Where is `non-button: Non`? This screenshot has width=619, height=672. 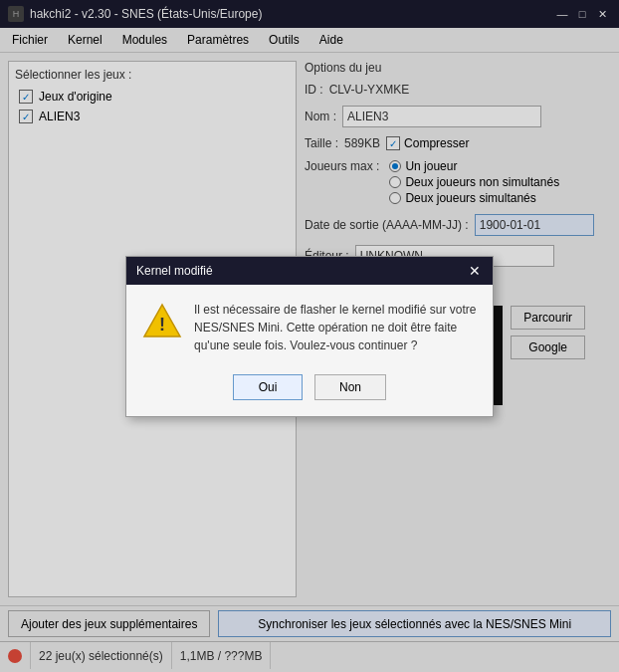 non-button: Non is located at coordinates (350, 387).